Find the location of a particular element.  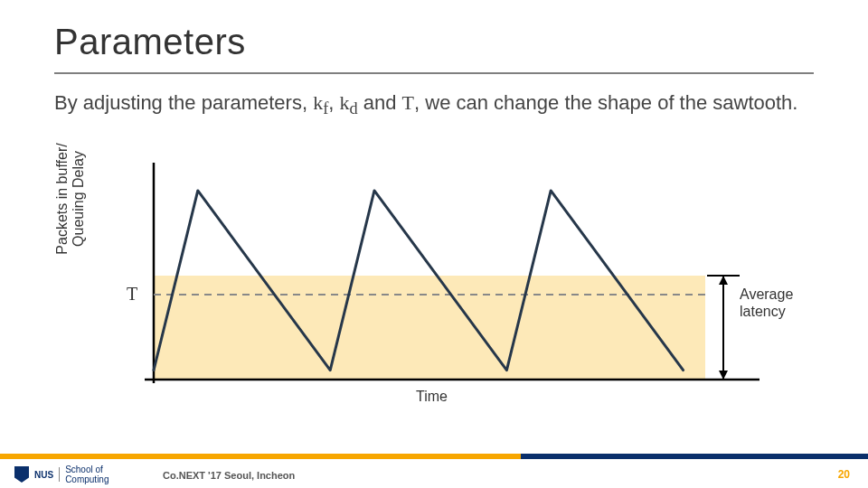

body-text: By adjusting the parameters, kf, kd and … is located at coordinates (434, 105).